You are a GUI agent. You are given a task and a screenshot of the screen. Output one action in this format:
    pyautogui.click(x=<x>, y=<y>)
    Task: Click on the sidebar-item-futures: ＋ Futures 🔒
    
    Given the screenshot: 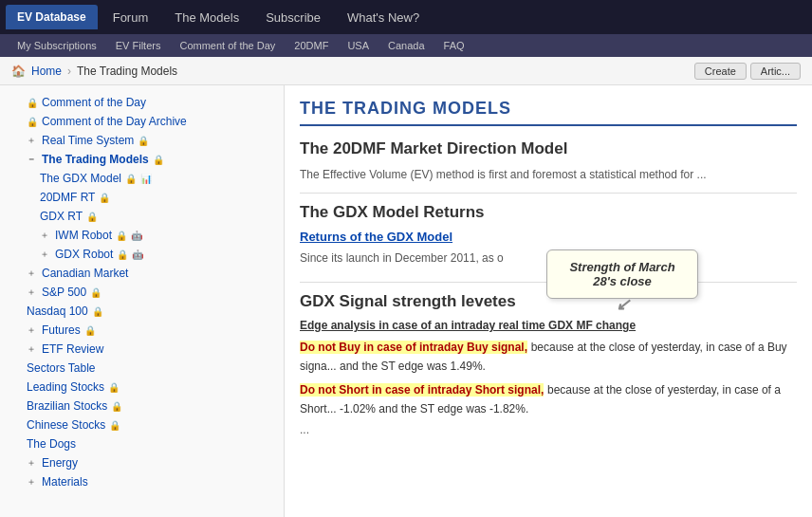 What is the action you would take?
    pyautogui.click(x=142, y=330)
    